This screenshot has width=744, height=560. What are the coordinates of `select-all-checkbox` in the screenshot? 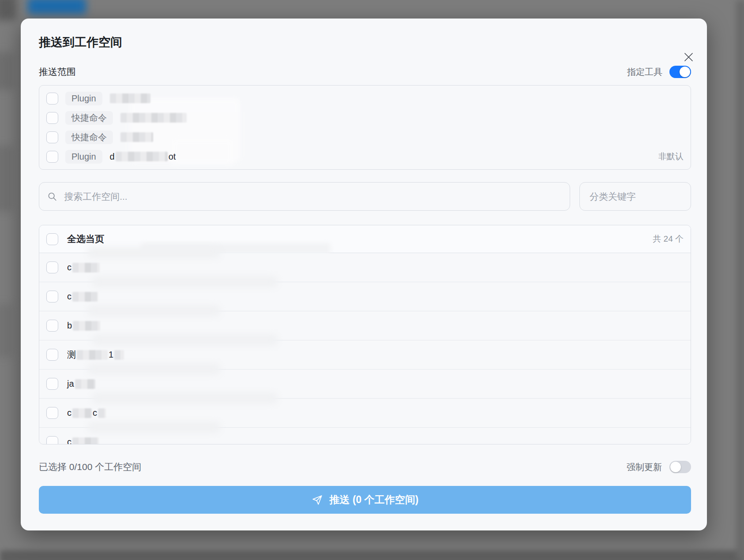 It's located at (52, 239).